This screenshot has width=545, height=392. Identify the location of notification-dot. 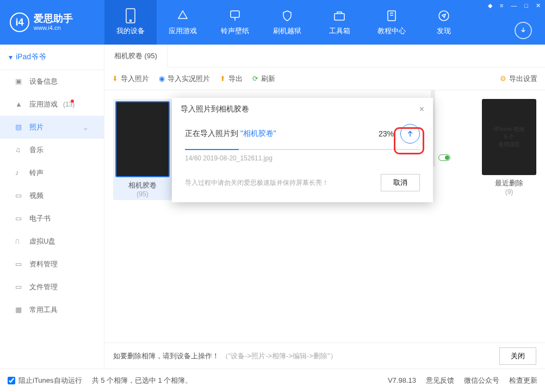
(72, 101).